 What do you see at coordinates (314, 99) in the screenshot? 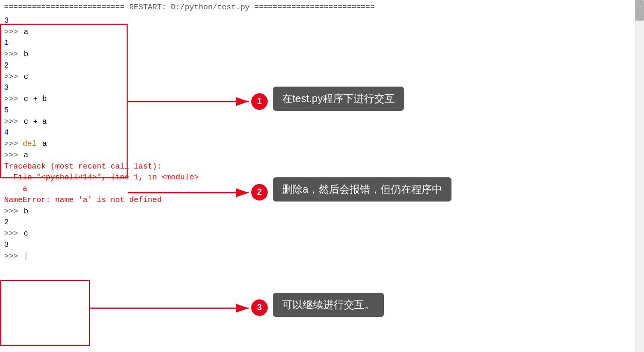
I see `prompt-cplusb: >>> c + b` at bounding box center [314, 99].